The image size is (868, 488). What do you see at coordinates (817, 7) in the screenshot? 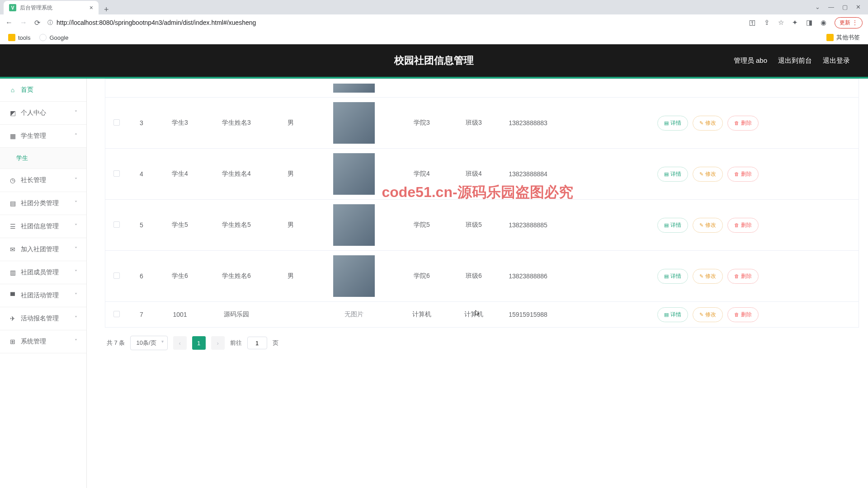
I see `chevron-down-icon: ⌄` at bounding box center [817, 7].